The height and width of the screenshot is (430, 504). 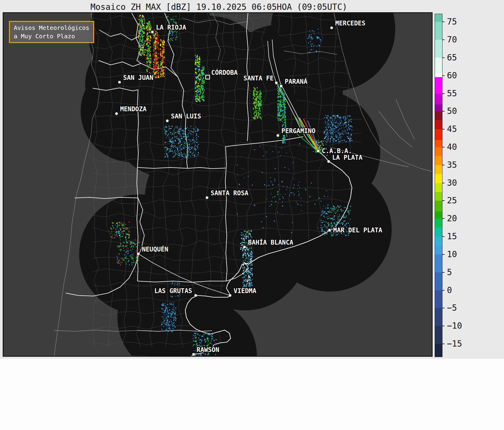 What do you see at coordinates (449, 290) in the screenshot?
I see `colorbar-tick-label: 0` at bounding box center [449, 290].